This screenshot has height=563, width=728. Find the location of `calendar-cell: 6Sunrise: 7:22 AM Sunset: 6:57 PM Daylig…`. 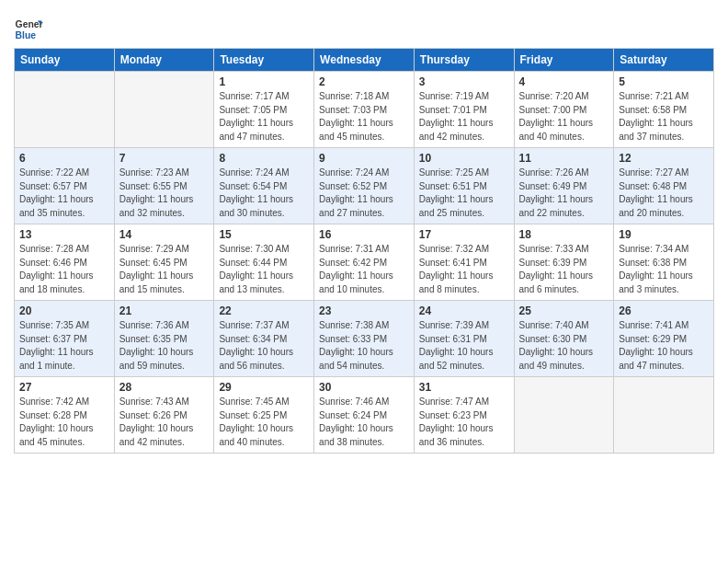

calendar-cell: 6Sunrise: 7:22 AM Sunset: 6:57 PM Daylig… is located at coordinates (64, 186).